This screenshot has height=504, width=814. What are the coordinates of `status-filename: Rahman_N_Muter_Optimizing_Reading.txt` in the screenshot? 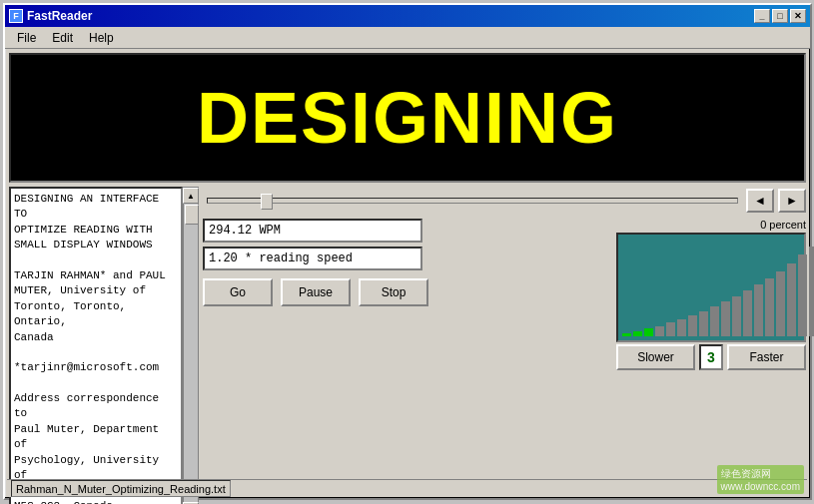 It's located at (121, 489).